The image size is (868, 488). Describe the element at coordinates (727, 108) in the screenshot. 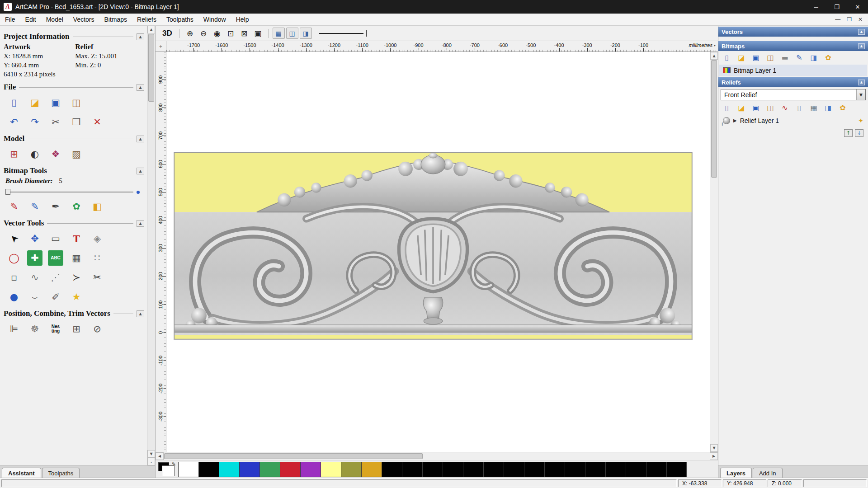

I see `new-relief-layer-icon: ▯` at that location.